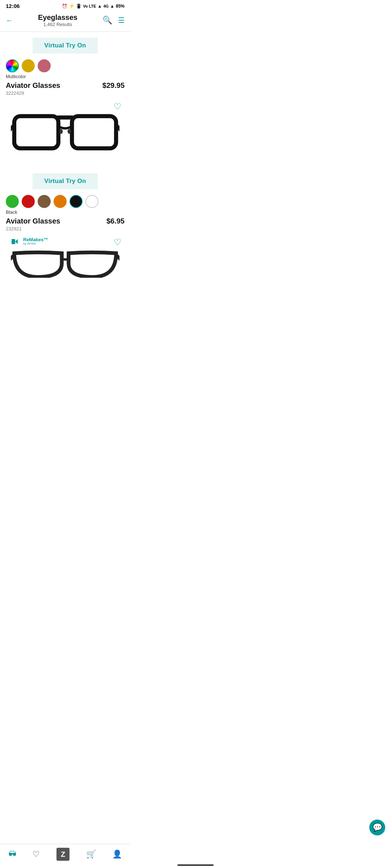 The width and height of the screenshot is (391, 868). What do you see at coordinates (115, 221) in the screenshot?
I see `product-price-2: $6.95` at bounding box center [115, 221].